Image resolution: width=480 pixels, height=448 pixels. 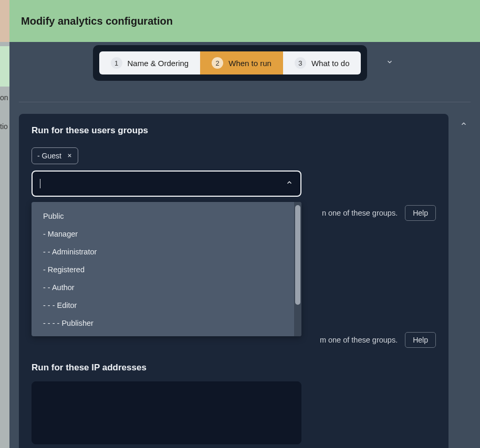 I want to click on divider, so click(x=245, y=102).